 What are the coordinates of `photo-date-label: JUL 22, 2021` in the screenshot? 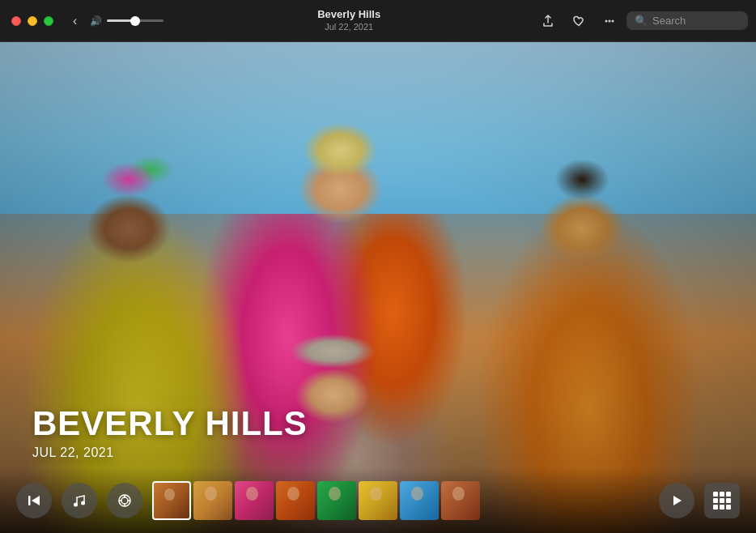 It's located at (170, 453).